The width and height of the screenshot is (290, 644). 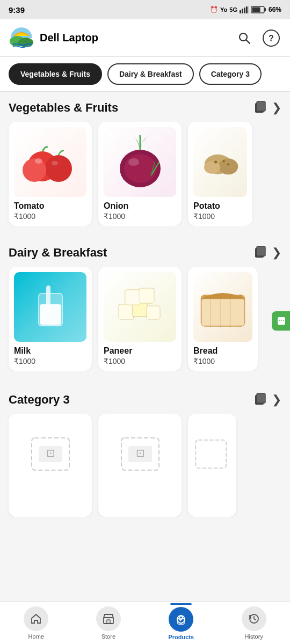 I want to click on status-time: 9:39, so click(x=17, y=10).